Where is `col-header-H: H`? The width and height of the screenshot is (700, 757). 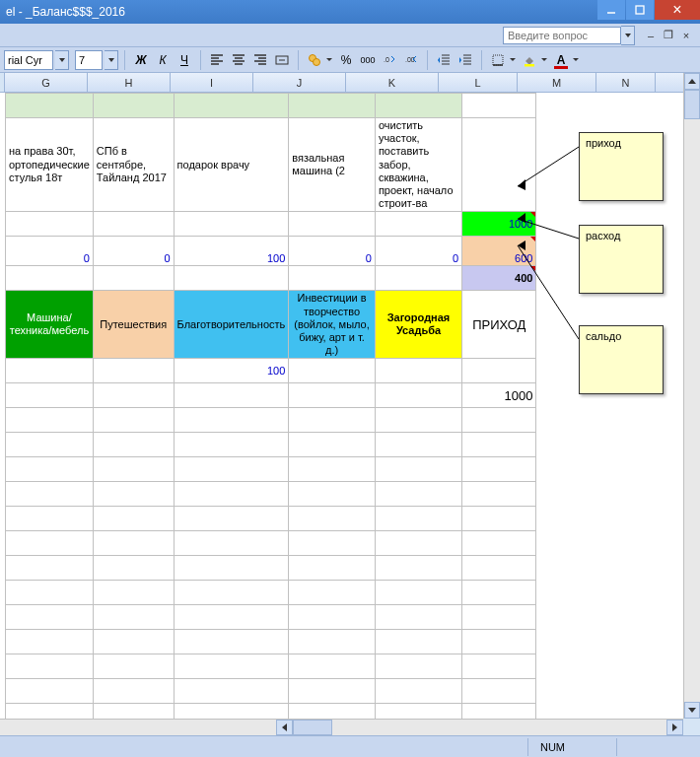
col-header-H: H is located at coordinates (129, 83).